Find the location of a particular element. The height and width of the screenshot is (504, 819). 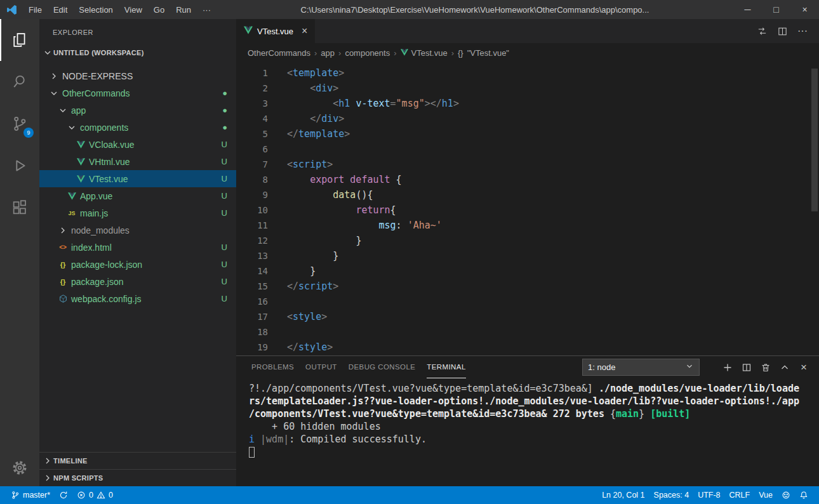

explorer-icon is located at coordinates (20, 40).